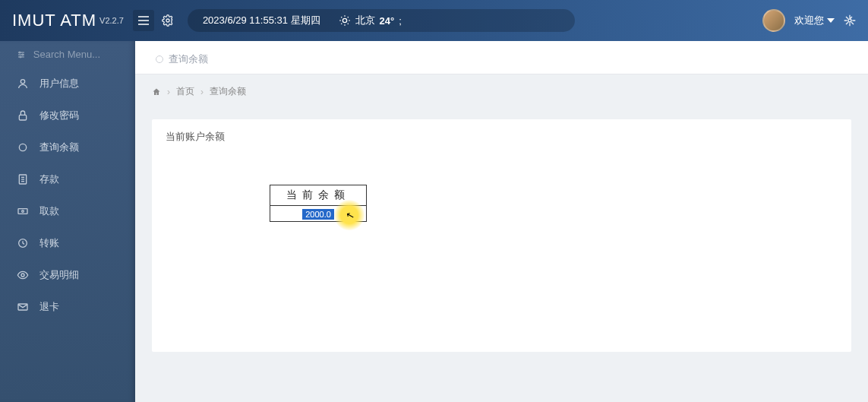 This screenshot has height=402, width=868. Describe the element at coordinates (49, 211) in the screenshot. I see `sidebar-item-label: 取款` at that location.